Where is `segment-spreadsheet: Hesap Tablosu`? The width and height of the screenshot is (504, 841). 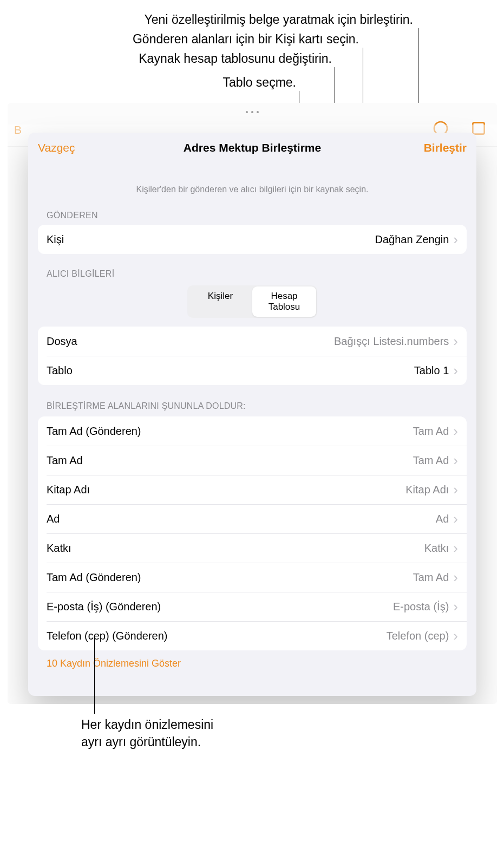 segment-spreadsheet: Hesap Tablosu is located at coordinates (284, 302).